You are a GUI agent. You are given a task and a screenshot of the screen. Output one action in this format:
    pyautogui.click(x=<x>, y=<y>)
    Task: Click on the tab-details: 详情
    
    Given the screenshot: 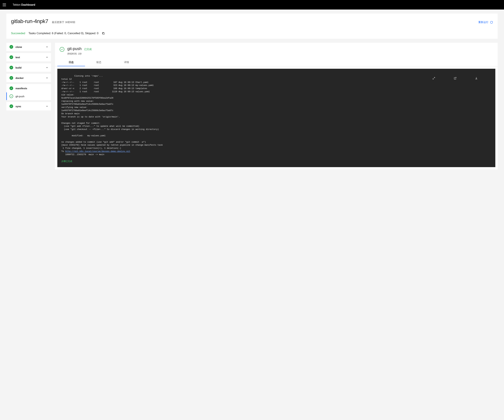 What is the action you would take?
    pyautogui.click(x=126, y=62)
    